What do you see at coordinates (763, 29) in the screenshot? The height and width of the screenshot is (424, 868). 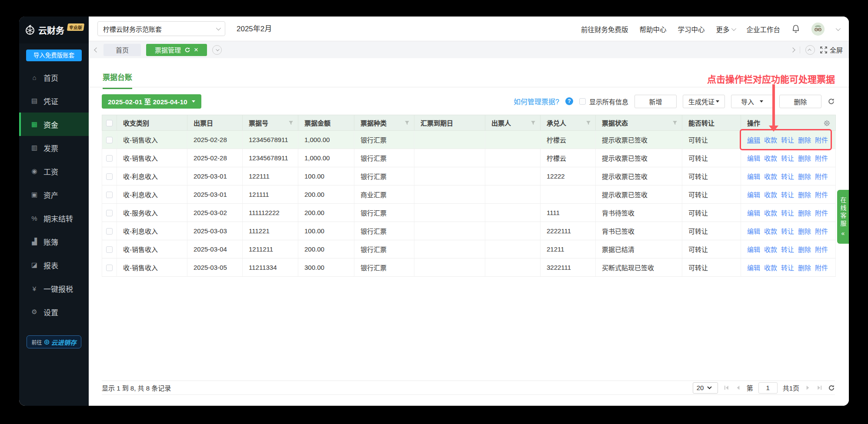 I see `enterprise-workspace-link: 企业工作台` at bounding box center [763, 29].